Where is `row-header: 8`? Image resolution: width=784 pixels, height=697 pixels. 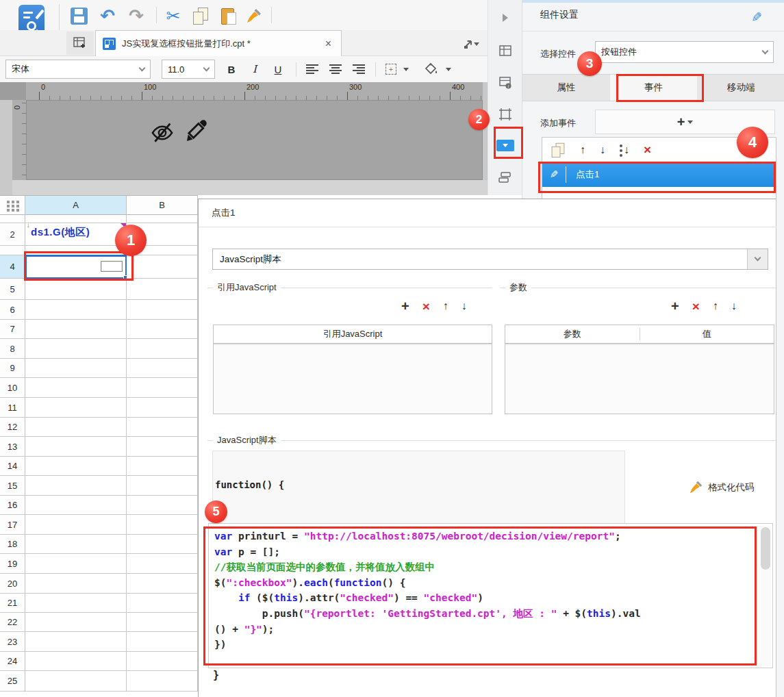
row-header: 8 is located at coordinates (12, 349).